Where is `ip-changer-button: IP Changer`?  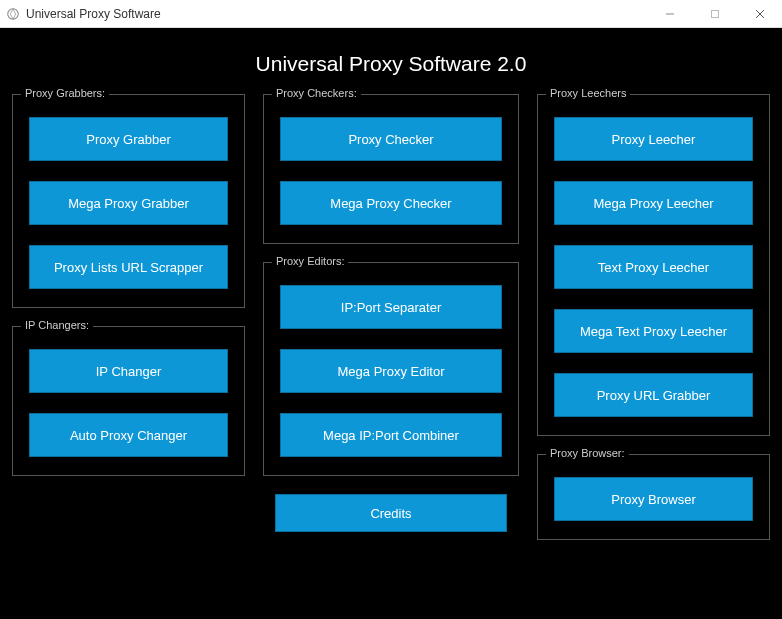 ip-changer-button: IP Changer is located at coordinates (128, 371).